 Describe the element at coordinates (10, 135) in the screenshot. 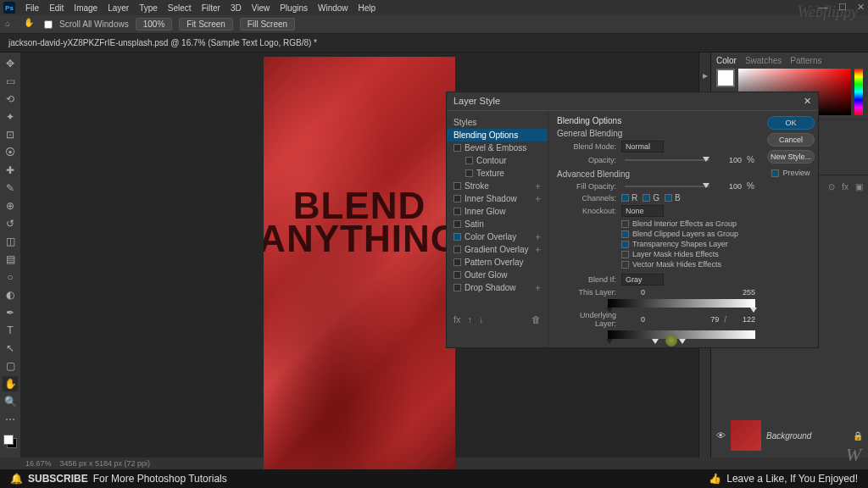

I see `crop-tool: ⊡` at that location.